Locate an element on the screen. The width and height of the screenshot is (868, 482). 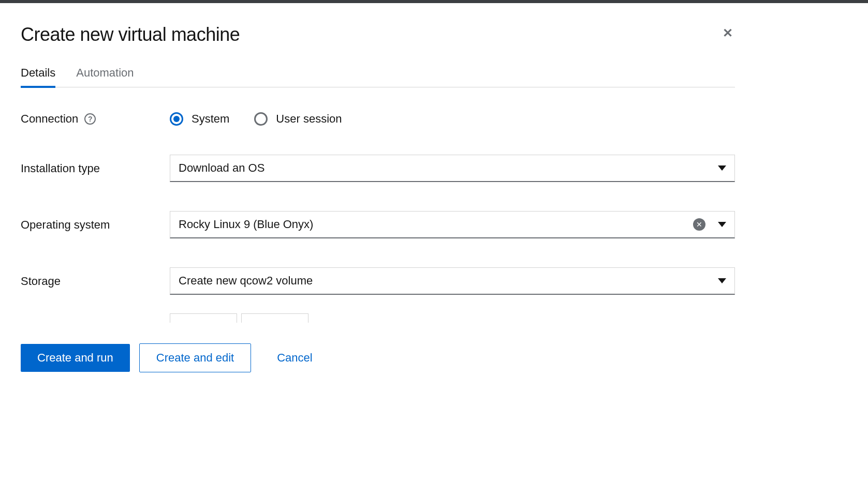
partial-inputs-row is located at coordinates (452, 318).